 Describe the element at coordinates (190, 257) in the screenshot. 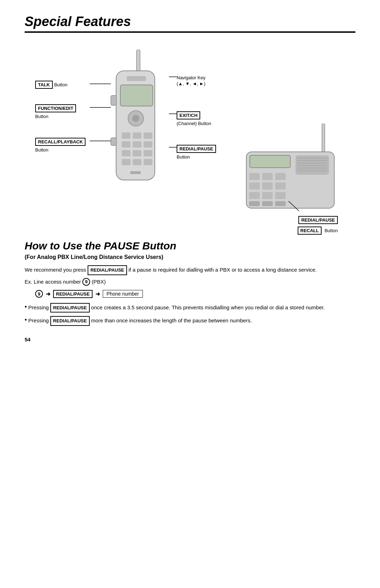

I see `section-subtitle: (For Analog PBX Line/Long Distance Servi…` at that location.